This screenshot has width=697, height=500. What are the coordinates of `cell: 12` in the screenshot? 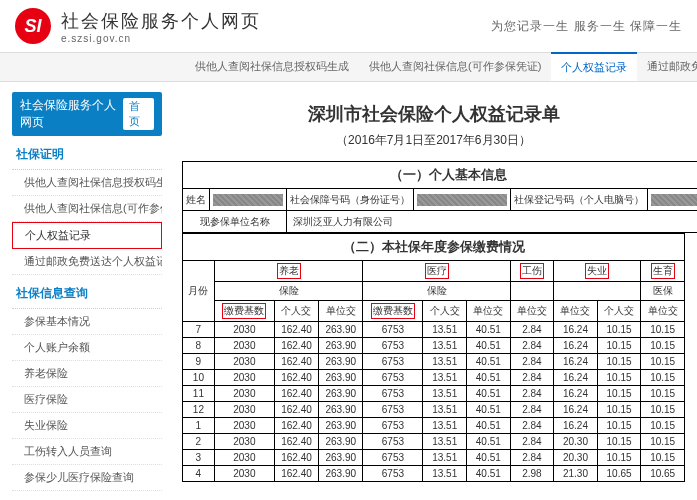 It's located at (199, 410).